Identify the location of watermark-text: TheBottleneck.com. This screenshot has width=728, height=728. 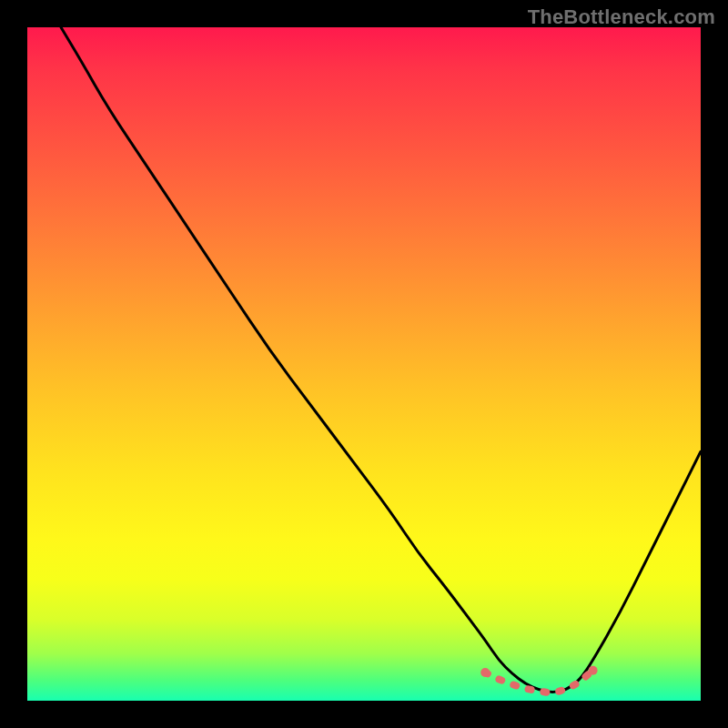
(622, 17).